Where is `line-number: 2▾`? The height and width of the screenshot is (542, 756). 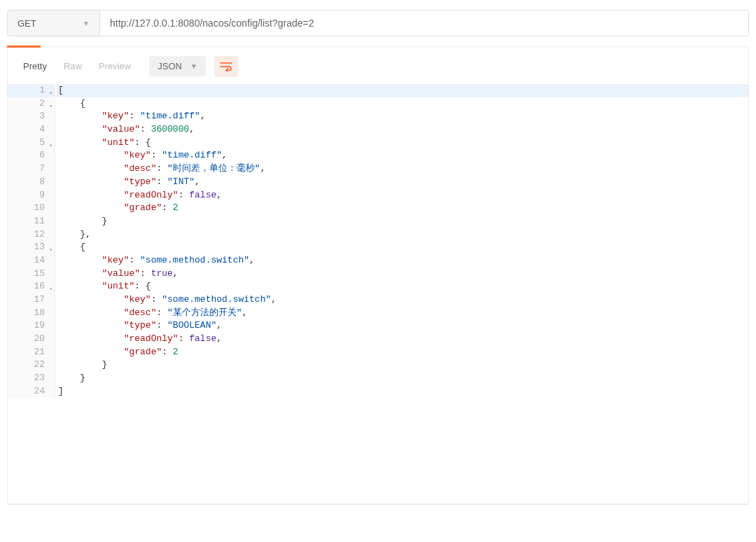 line-number: 2▾ is located at coordinates (31, 104).